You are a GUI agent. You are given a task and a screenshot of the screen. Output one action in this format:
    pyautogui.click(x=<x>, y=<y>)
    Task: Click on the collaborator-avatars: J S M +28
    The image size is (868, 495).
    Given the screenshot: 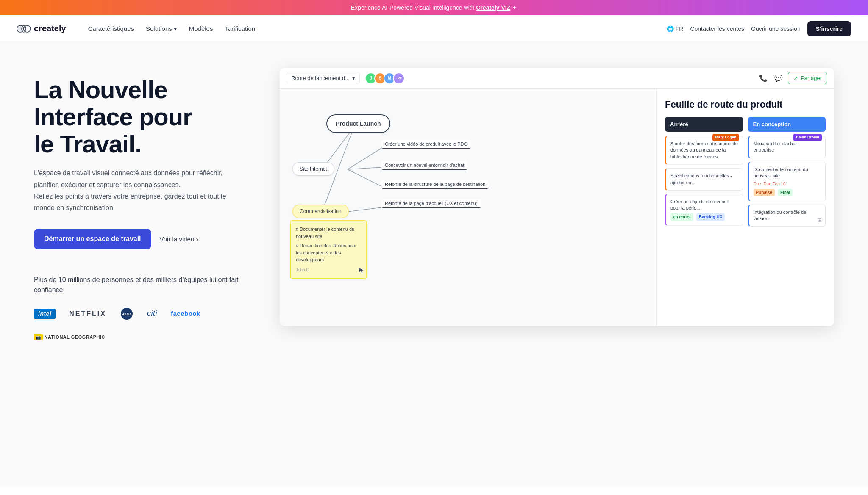 What is the action you would take?
    pyautogui.click(x=385, y=78)
    